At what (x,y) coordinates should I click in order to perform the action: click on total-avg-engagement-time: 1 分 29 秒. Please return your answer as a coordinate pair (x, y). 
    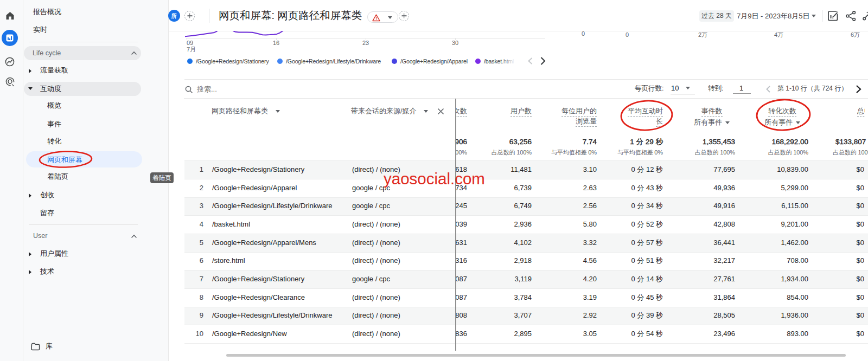
    Looking at the image, I should click on (647, 142).